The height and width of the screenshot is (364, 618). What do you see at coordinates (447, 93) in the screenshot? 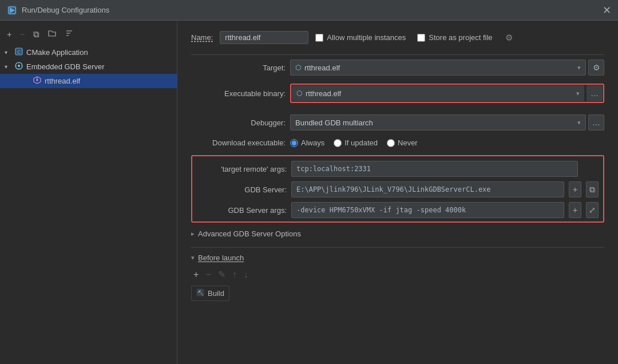
I see `executable-binary-wrapper: ⬡ rtthread.elf ▾ …` at bounding box center [447, 93].